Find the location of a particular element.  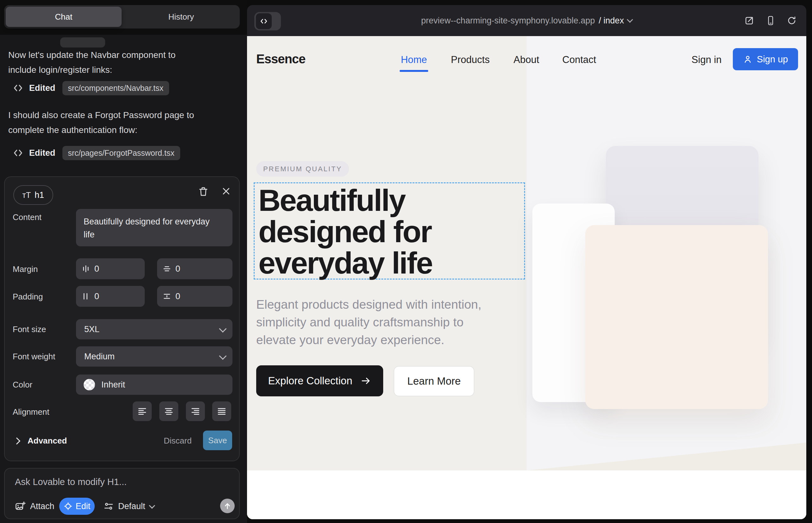

premium-quality-badge: PREMIUM QUALITY is located at coordinates (302, 169).